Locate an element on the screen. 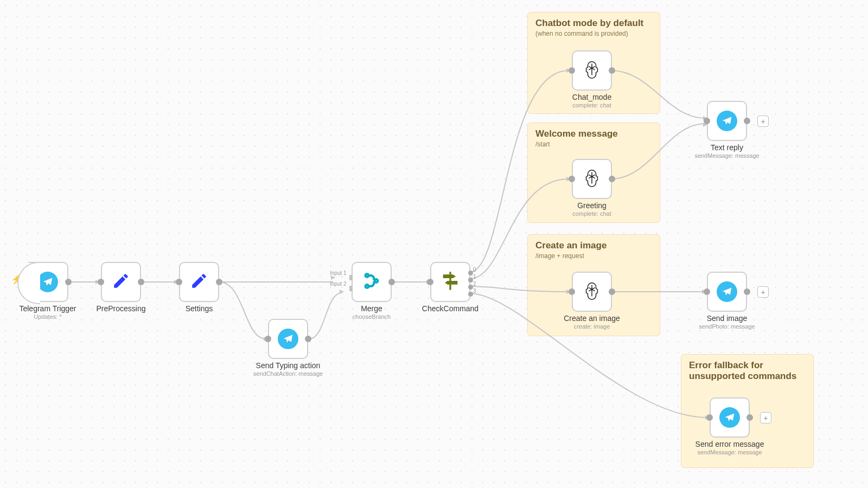 Image resolution: width=868 pixels, height=488 pixels. node-send-error: Send error messagesendMessage: message is located at coordinates (730, 418).